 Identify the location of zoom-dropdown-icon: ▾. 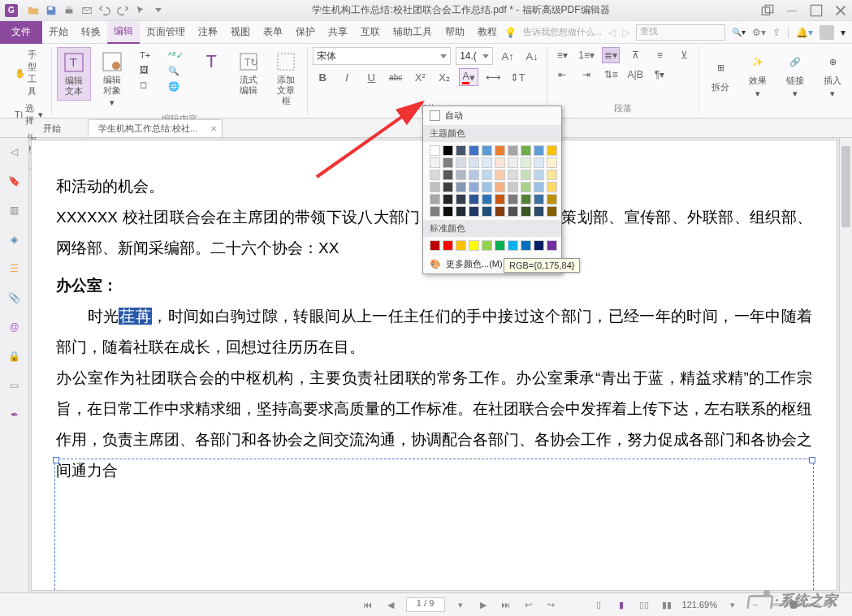
(733, 605).